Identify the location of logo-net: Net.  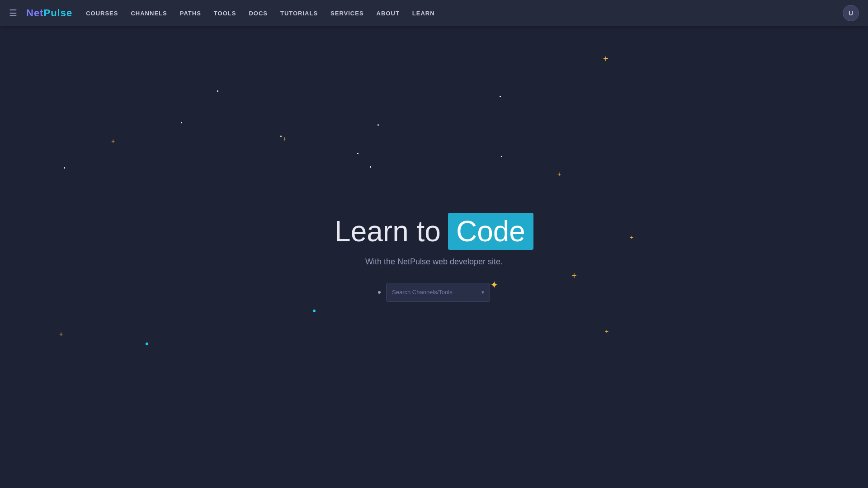
(35, 13).